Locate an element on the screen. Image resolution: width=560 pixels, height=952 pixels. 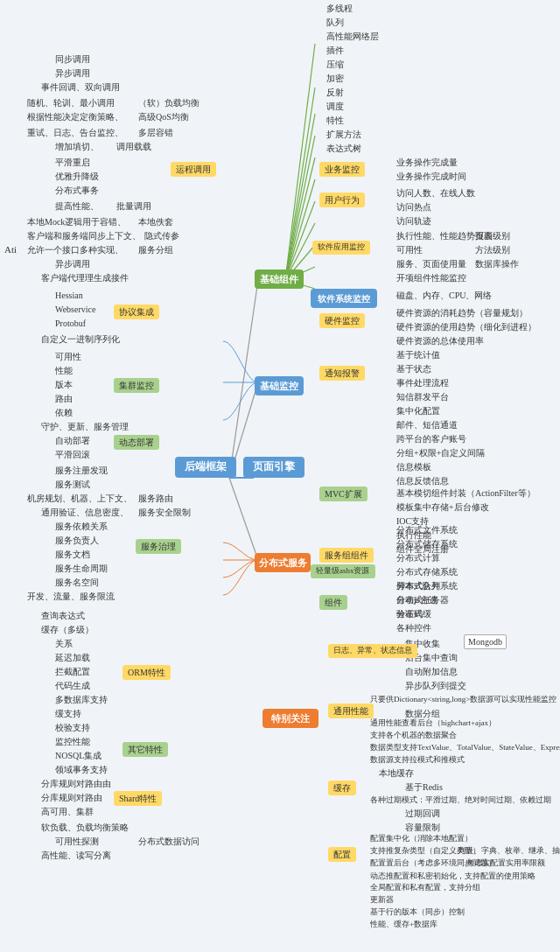
l3-service-depend: 服务依赖关系 is located at coordinates (81, 527).